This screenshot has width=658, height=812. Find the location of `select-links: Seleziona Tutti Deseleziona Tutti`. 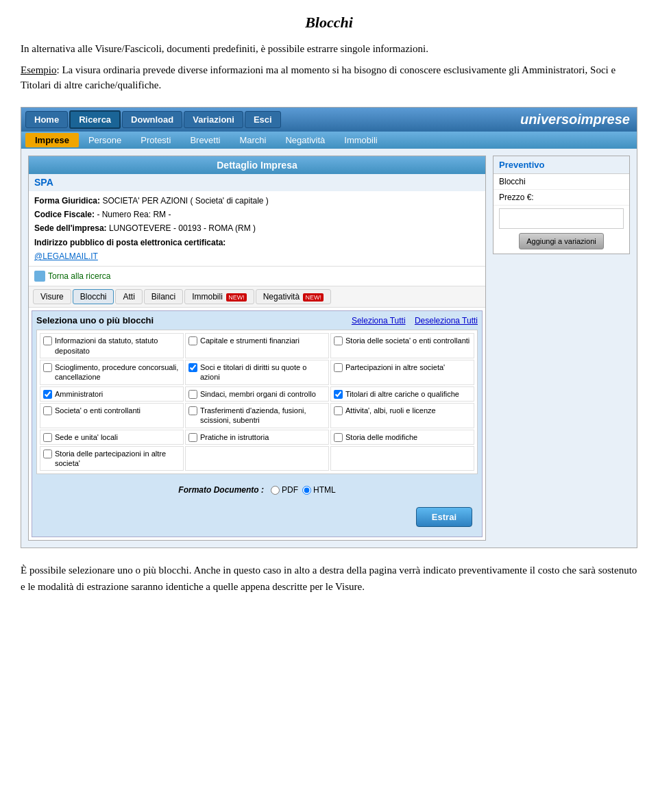

select-links: Seleziona Tutti Deseleziona Tutti is located at coordinates (415, 321).